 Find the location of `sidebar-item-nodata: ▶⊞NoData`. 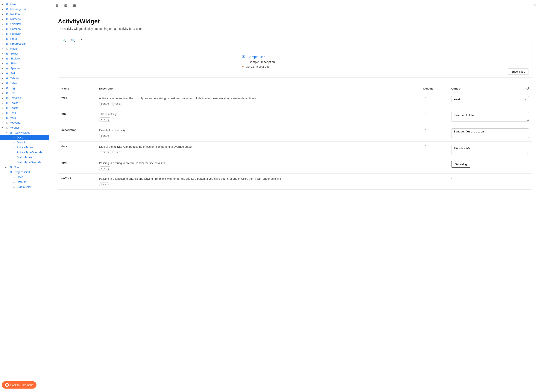

sidebar-item-nodata: ▶⊞NoData is located at coordinates (25, 14).